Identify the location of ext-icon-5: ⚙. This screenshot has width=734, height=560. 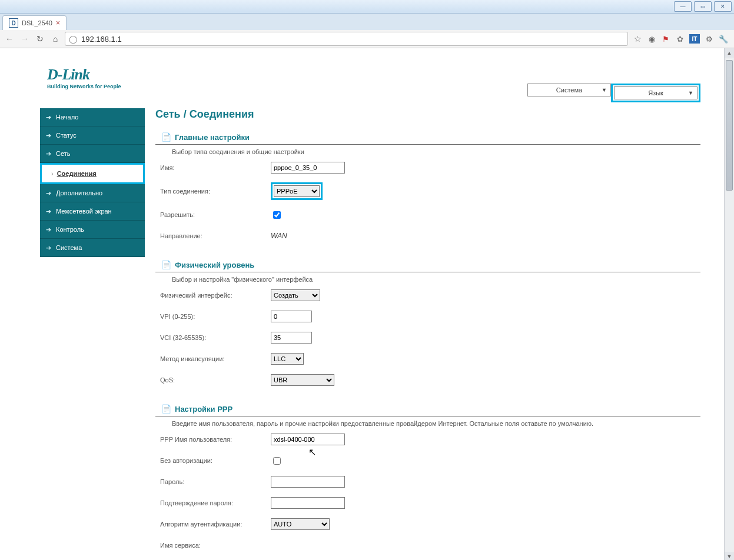
(709, 39).